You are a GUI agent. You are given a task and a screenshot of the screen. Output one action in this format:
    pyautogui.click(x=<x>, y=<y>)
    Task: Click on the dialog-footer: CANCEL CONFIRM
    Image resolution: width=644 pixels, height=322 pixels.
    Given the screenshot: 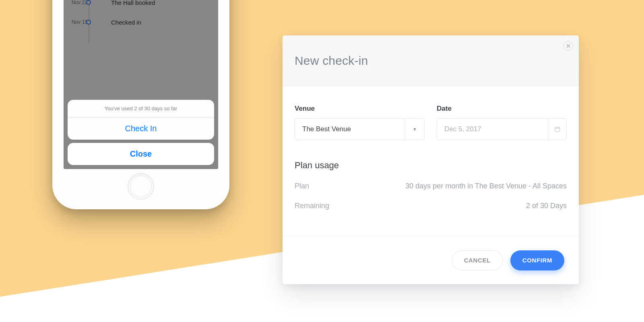 What is the action you would take?
    pyautogui.click(x=431, y=260)
    